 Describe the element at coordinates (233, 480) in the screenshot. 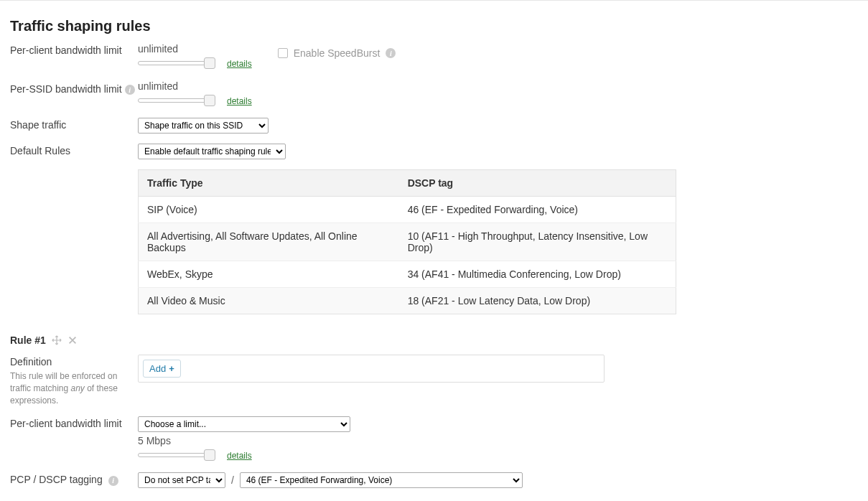

I see `slash: /` at that location.